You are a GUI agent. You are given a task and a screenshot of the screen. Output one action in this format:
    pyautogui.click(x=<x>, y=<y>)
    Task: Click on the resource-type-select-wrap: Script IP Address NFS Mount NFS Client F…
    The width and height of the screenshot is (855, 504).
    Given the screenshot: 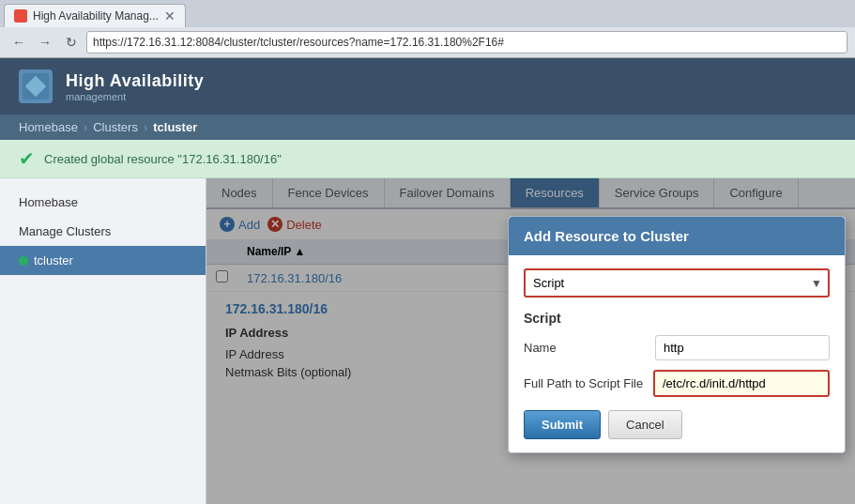 What is the action you would take?
    pyautogui.click(x=677, y=283)
    